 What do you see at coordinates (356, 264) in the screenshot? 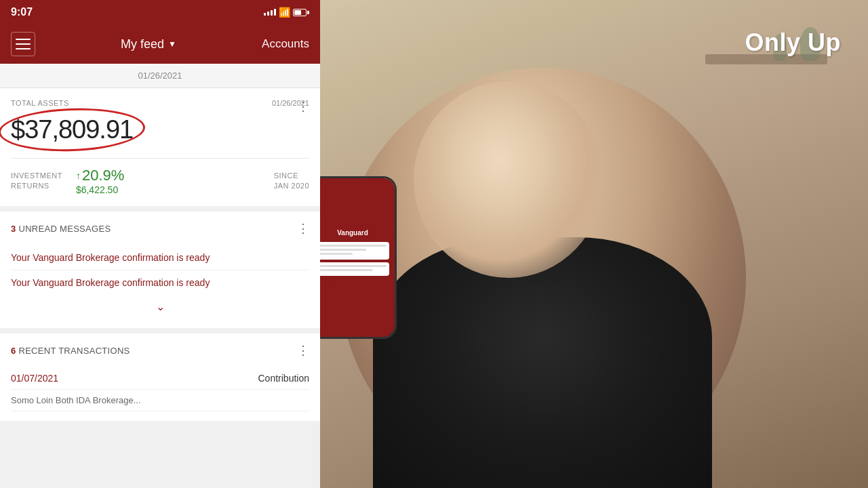
I see `phone-mockup-container: Vanguard` at bounding box center [356, 264].